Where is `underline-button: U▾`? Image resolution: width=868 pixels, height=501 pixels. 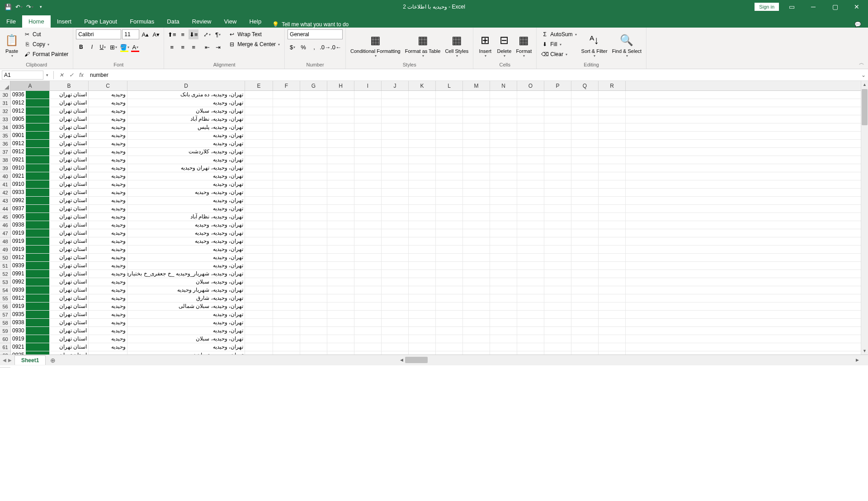 underline-button: U▾ is located at coordinates (103, 47).